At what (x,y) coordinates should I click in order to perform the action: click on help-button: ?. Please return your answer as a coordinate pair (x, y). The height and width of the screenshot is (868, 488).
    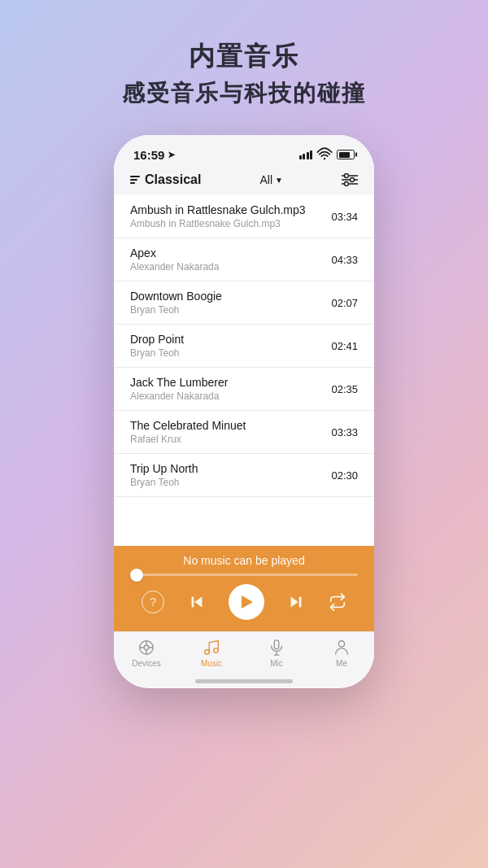
    Looking at the image, I should click on (153, 602).